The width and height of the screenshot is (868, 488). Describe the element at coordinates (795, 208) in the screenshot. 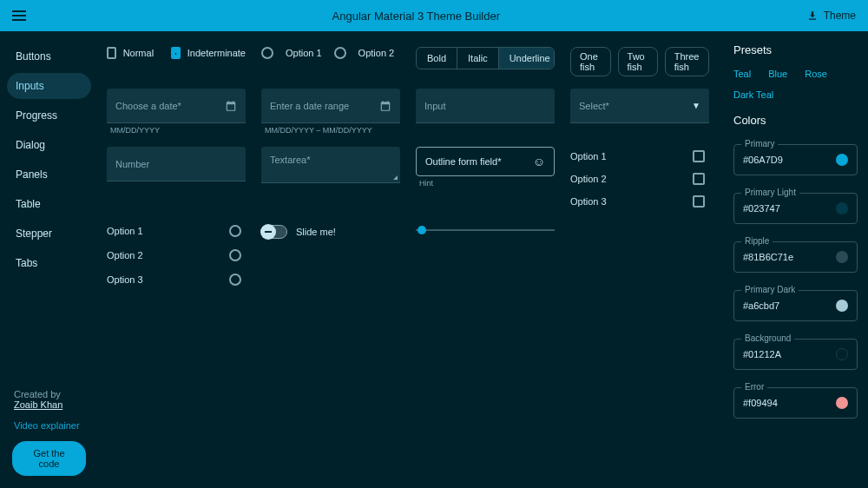

I see `color-primary-light: Primary Light #023747` at that location.